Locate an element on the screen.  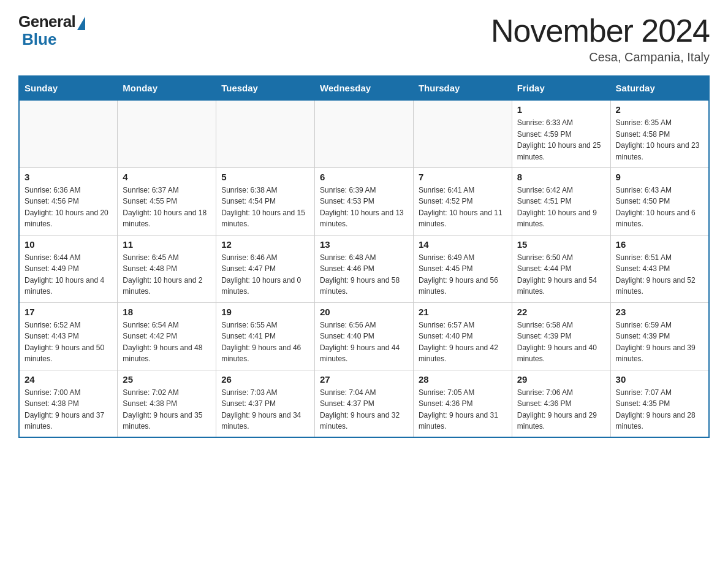
calendar-cell: 12Sunrise: 6:46 AMSunset: 4:47 PMDayligh… is located at coordinates (266, 269).